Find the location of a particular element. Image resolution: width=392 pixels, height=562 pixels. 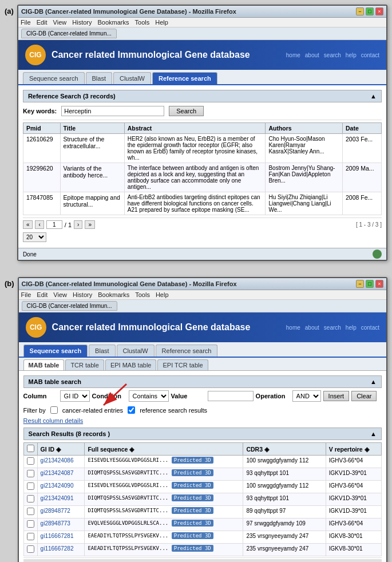

search-input-a is located at coordinates (113, 111).